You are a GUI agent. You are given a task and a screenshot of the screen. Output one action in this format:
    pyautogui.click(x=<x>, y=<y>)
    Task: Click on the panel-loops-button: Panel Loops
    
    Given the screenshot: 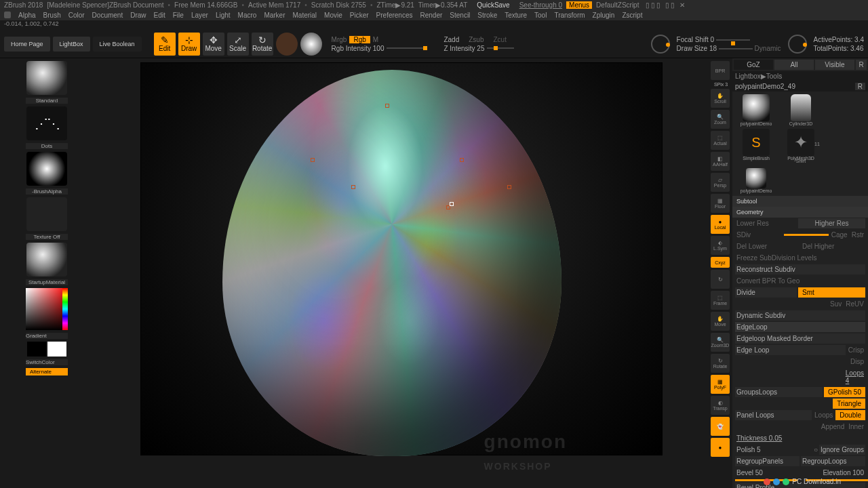 What is the action you would take?
    pyautogui.click(x=773, y=415)
    